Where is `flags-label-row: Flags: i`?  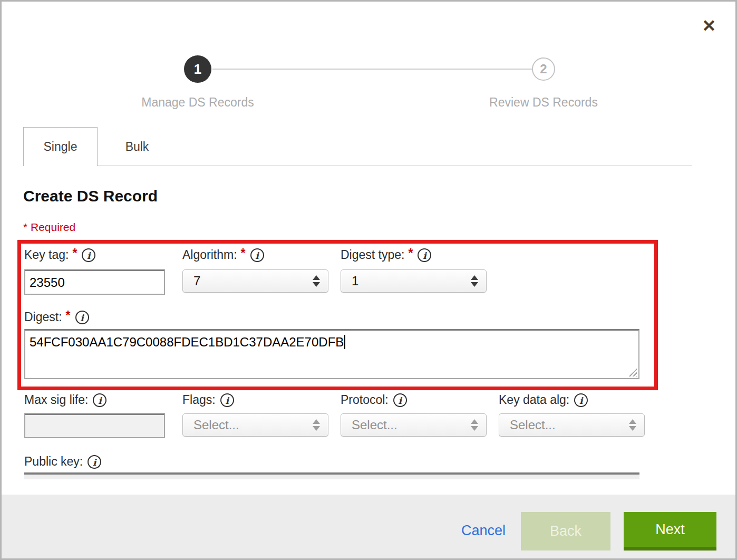 flags-label-row: Flags: i is located at coordinates (208, 400).